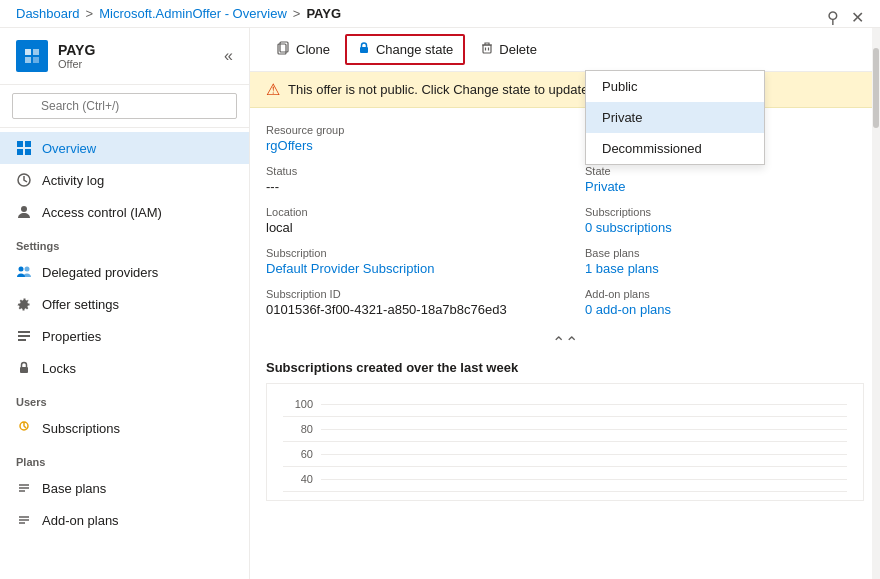  I want to click on sidebar-collapse-button: «, so click(228, 56).